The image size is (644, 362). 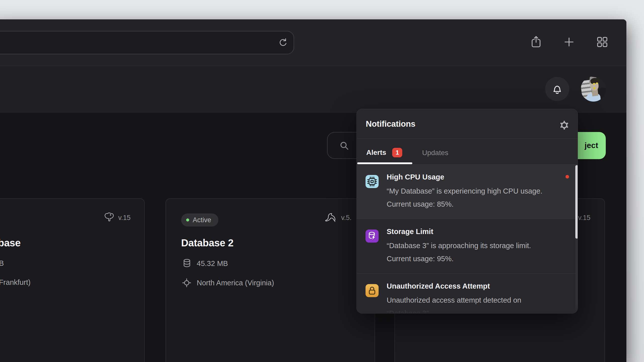 What do you see at coordinates (109, 218) in the screenshot?
I see `postgresql-elephant-icon` at bounding box center [109, 218].